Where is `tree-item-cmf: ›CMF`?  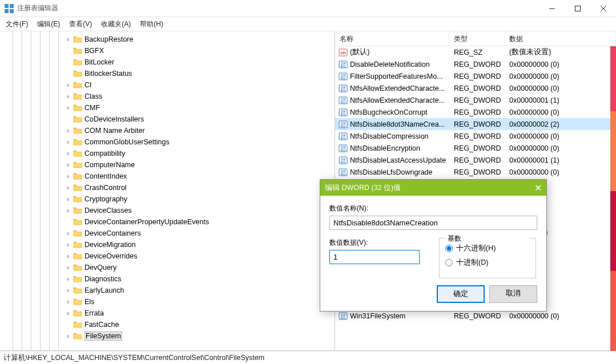
tree-item-cmf: ›CMF is located at coordinates (167, 108).